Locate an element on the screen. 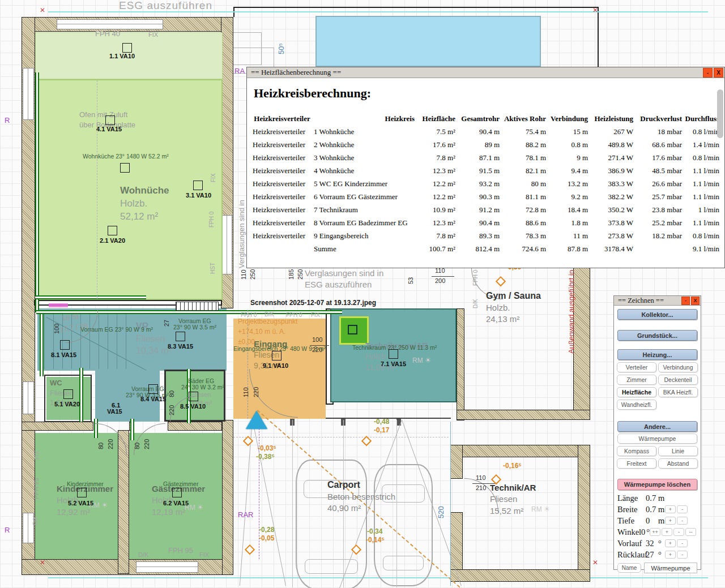 The width and height of the screenshot is (725, 588). table-row: Heizkreisverteiler 1 Wohnküche 7.5 m² 90… is located at coordinates (486, 131).